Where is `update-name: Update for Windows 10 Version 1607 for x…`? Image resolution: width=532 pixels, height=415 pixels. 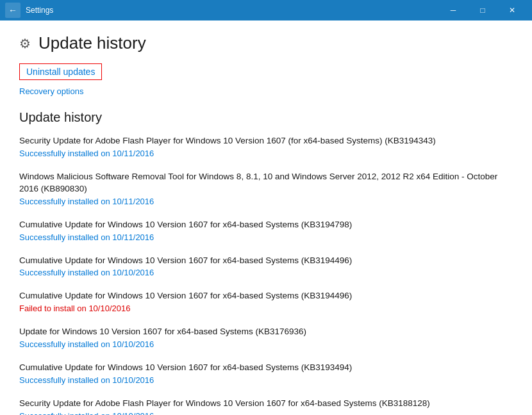 update-name: Update for Windows 10 Version 1607 for x… is located at coordinates (266, 332).